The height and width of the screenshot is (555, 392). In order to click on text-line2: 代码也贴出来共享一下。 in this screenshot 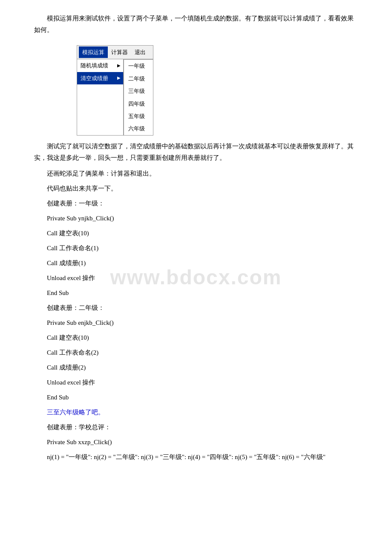, I will do `click(202, 188)`.